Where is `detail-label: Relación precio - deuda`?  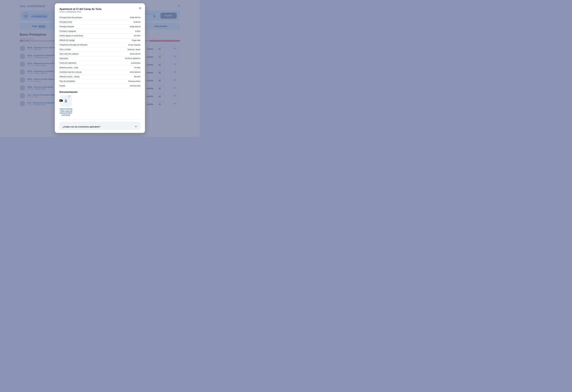
detail-label: Relación precio - deuda is located at coordinates (69, 77).